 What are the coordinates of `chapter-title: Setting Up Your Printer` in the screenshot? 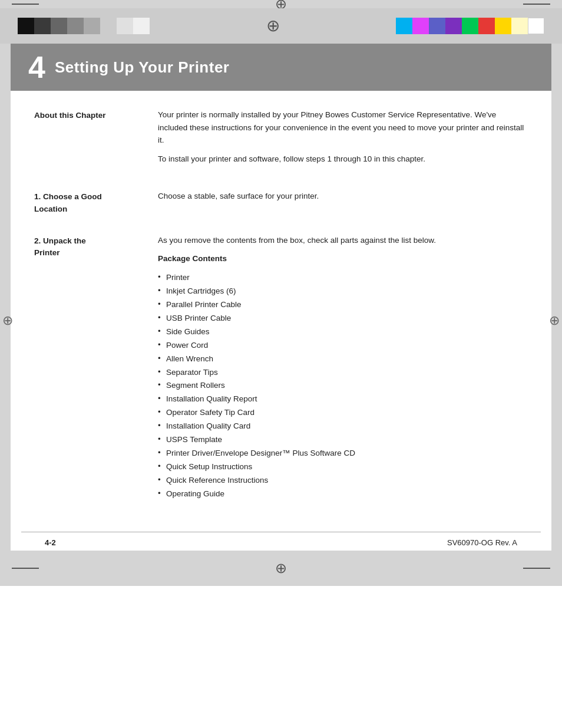 It's located at (143, 67).